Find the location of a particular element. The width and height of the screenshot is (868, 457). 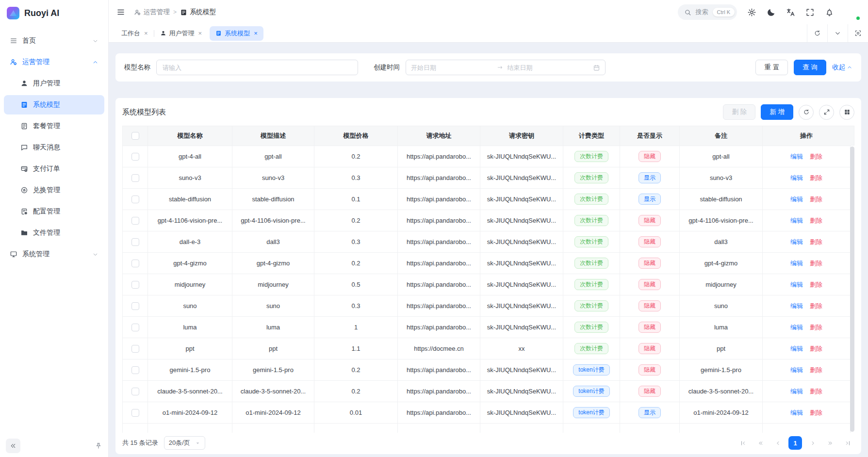

breadcrumb-item-operations: 运营管理 is located at coordinates (152, 12).